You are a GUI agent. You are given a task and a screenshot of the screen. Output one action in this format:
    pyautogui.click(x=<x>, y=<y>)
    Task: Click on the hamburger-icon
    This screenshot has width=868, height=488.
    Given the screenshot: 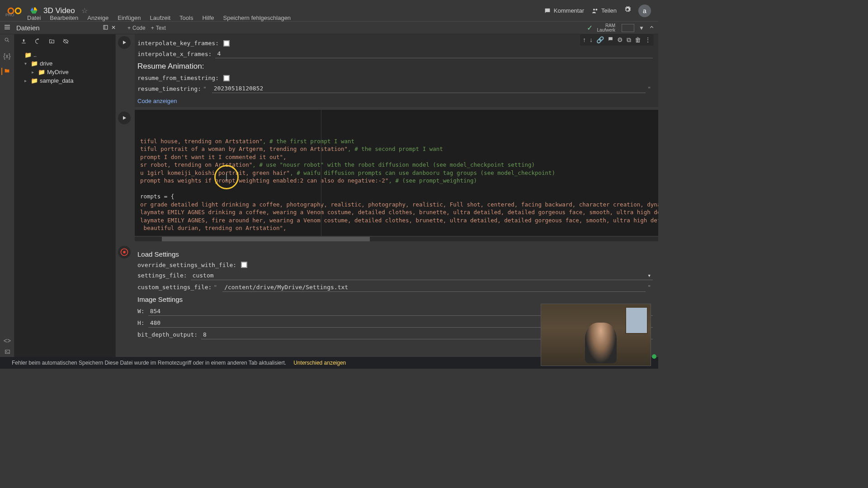 What is the action you would take?
    pyautogui.click(x=7, y=28)
    